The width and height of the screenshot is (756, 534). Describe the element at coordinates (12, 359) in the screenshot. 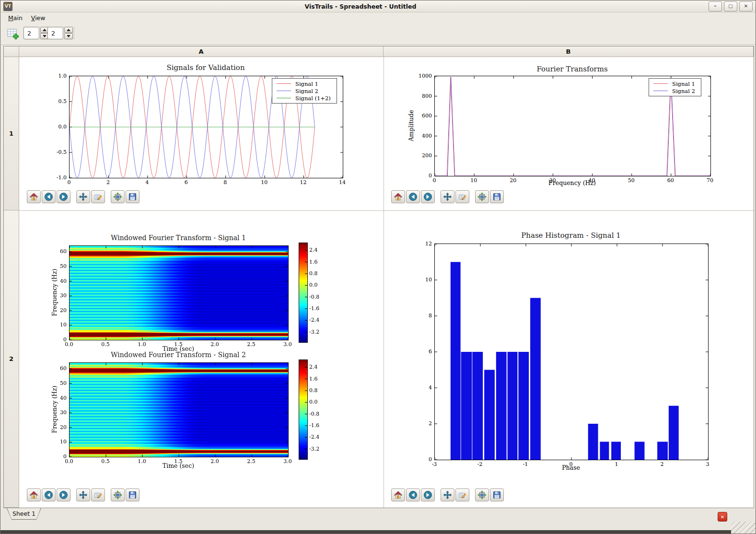

I see `row-header-2: 2` at that location.